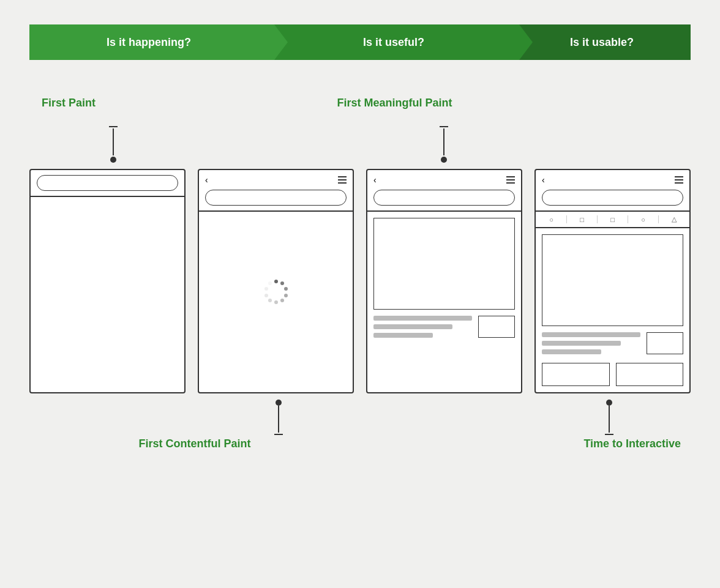  What do you see at coordinates (360, 417) in the screenshot?
I see `connectors-bottom` at bounding box center [360, 417].